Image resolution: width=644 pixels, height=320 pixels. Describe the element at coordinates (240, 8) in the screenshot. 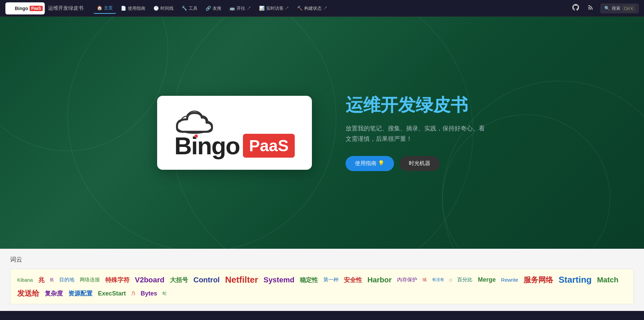

I see `nav-open: 🚌 开往 ↗` at that location.